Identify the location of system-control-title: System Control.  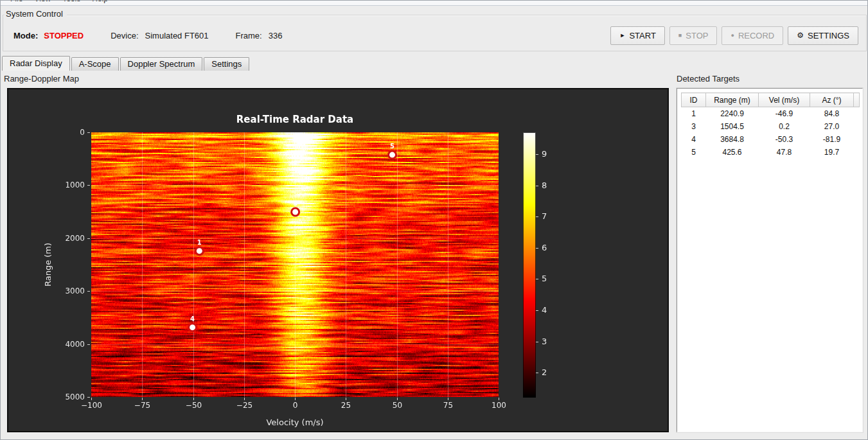
(36, 14).